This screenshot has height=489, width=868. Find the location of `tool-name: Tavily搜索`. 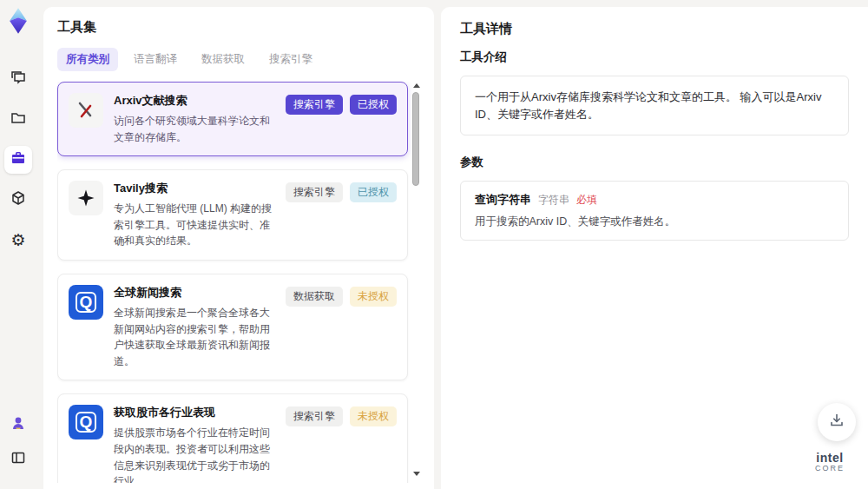

tool-name: Tavily搜索 is located at coordinates (194, 188).